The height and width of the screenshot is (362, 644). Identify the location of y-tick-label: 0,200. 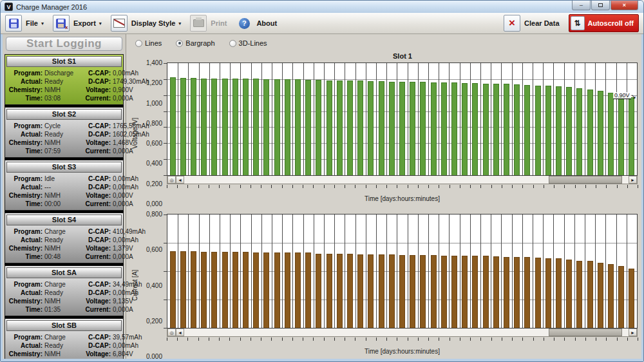
(155, 321).